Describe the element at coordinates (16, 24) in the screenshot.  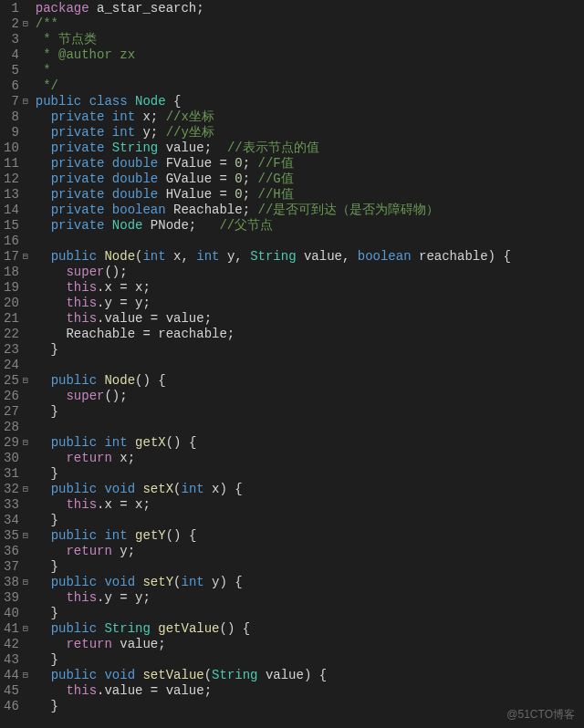
I see `line-number: 2⊟` at that location.